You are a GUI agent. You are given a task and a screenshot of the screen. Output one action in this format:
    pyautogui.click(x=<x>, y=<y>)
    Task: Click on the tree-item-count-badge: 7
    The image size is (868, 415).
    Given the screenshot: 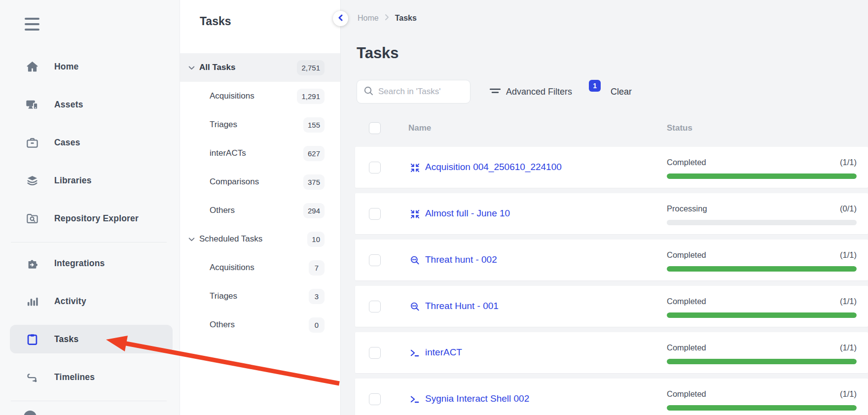 What is the action you would take?
    pyautogui.click(x=317, y=268)
    